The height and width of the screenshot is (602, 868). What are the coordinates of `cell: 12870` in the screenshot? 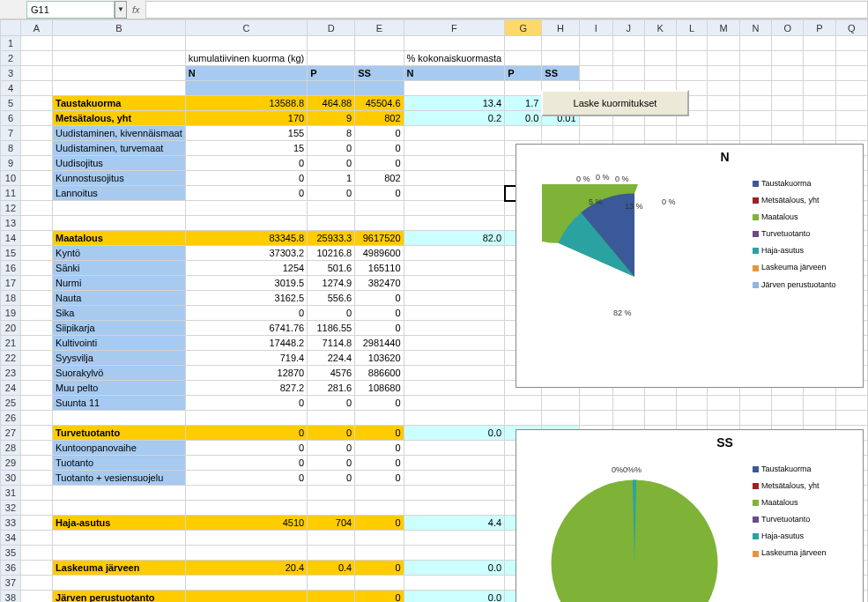 It's located at (246, 374).